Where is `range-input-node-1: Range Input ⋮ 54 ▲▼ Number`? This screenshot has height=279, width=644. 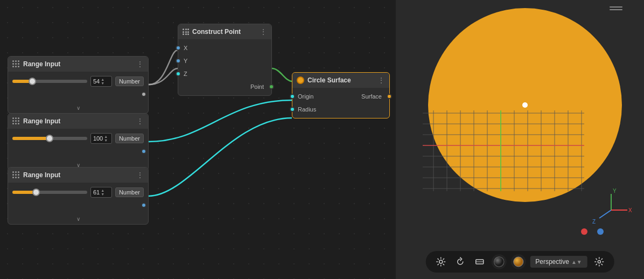 range-input-node-1: Range Input ⋮ 54 ▲▼ Number is located at coordinates (78, 85).